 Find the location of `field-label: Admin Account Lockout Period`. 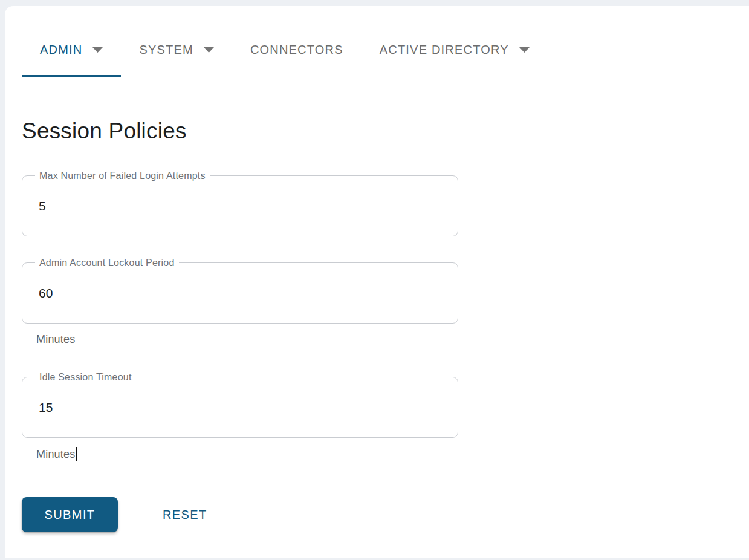

field-label: Admin Account Lockout Period is located at coordinates (107, 263).